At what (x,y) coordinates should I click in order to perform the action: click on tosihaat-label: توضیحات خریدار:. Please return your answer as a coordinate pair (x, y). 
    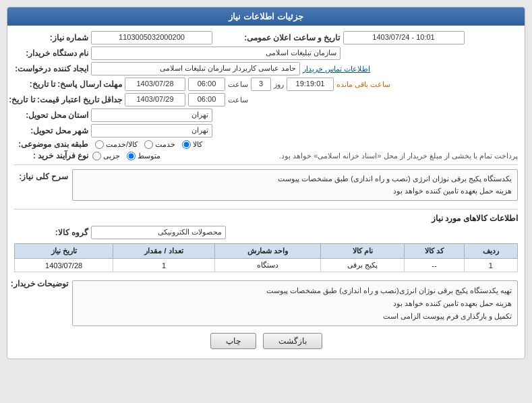
    Looking at the image, I should click on (41, 282).